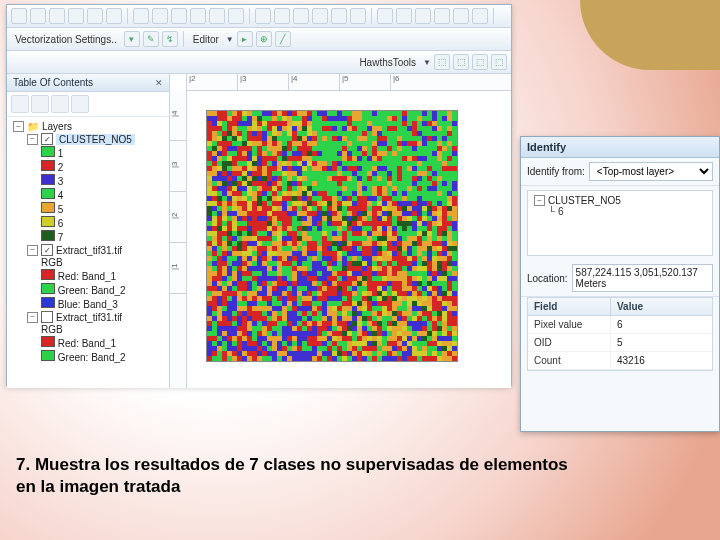 The height and width of the screenshot is (540, 720). What do you see at coordinates (132, 39) in the screenshot?
I see `dropdown-icon: ▾` at bounding box center [132, 39].